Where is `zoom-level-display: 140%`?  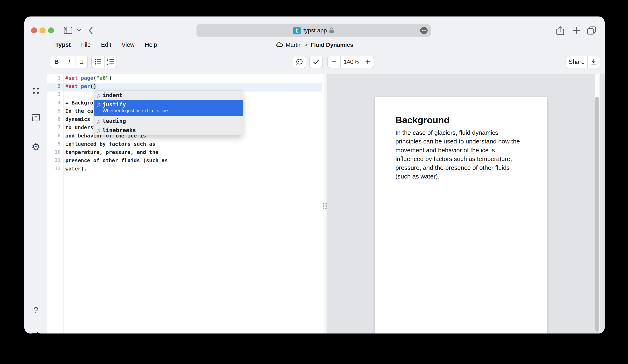 zoom-level-display: 140% is located at coordinates (351, 62).